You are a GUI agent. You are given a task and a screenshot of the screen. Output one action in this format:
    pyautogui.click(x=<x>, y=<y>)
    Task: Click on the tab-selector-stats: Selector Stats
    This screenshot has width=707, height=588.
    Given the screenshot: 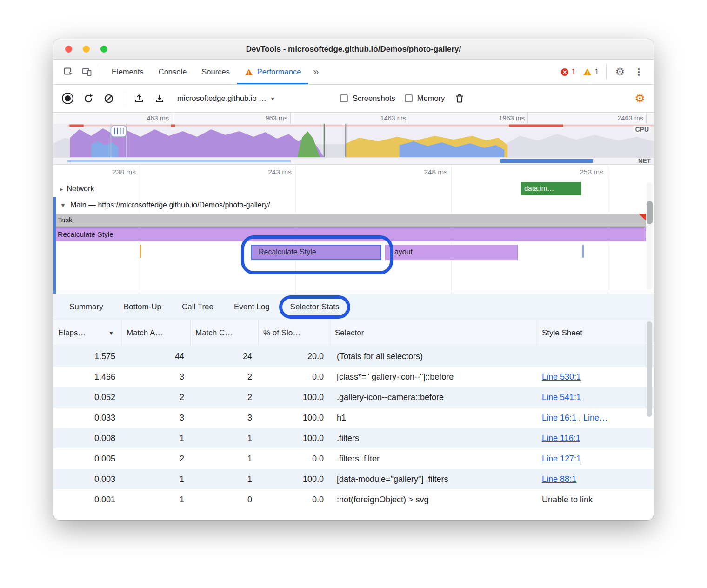 What is the action you would take?
    pyautogui.click(x=315, y=307)
    